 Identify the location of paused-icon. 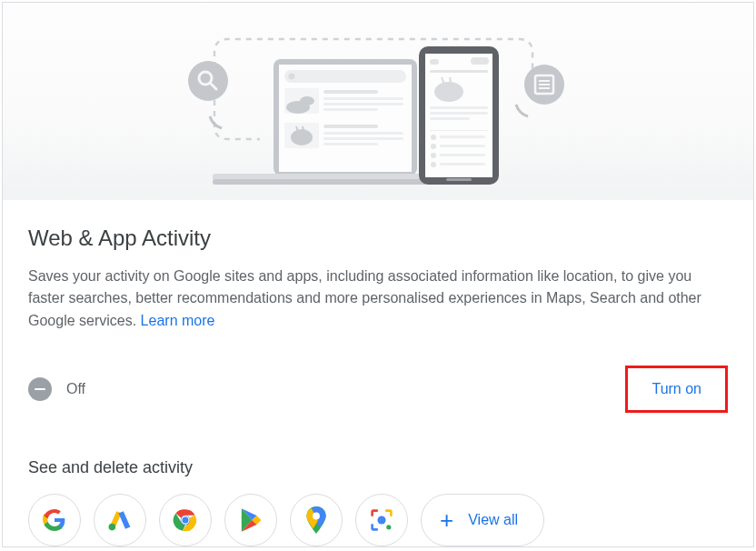
(40, 389).